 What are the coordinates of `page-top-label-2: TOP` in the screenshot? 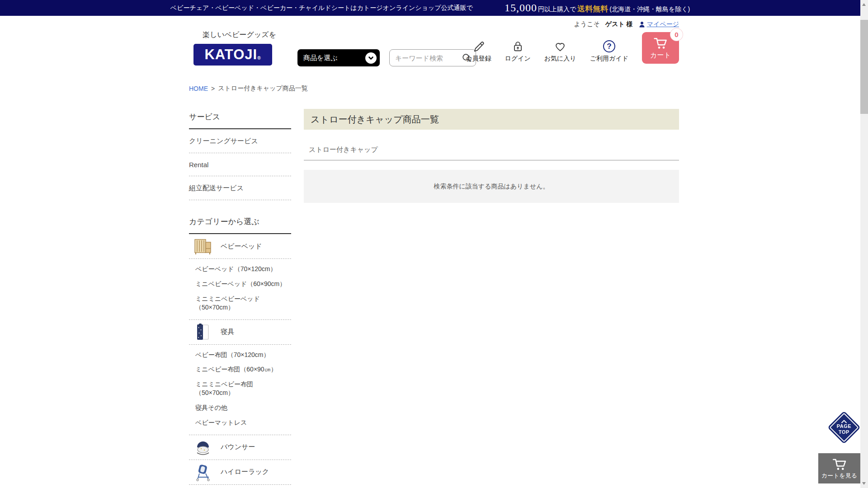 It's located at (844, 432).